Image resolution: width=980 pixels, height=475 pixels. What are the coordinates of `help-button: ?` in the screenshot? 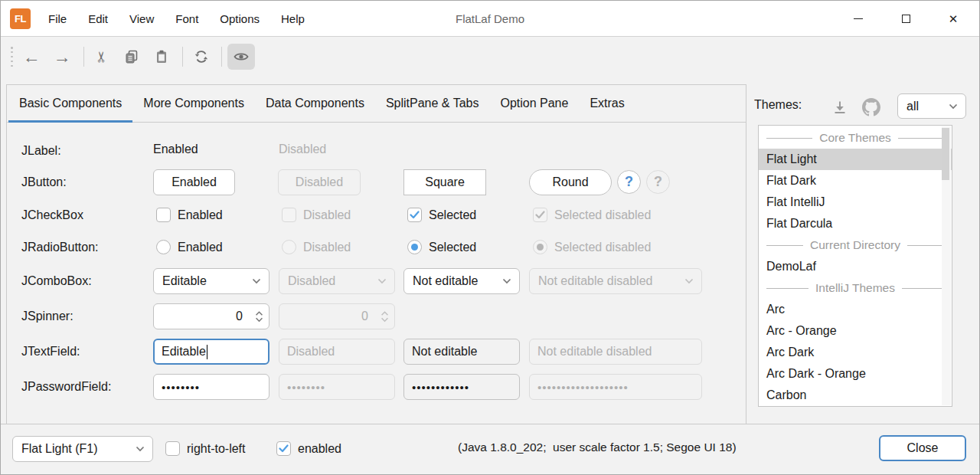 It's located at (629, 182).